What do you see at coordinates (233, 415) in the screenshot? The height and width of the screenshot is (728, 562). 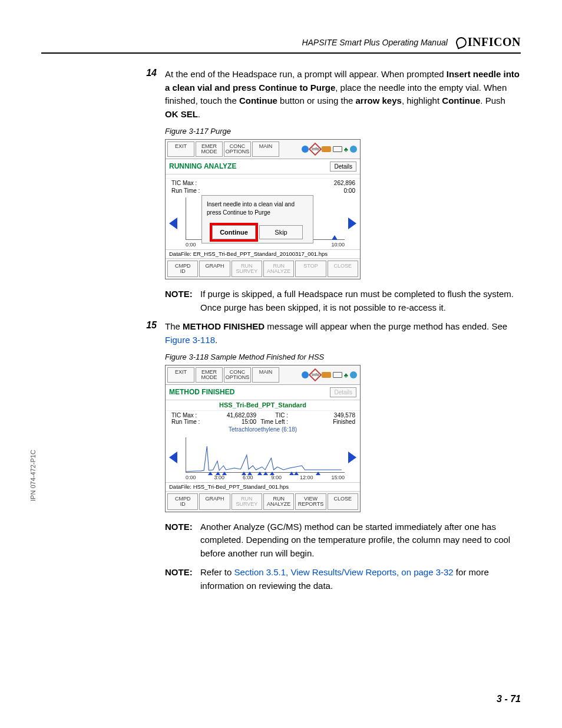 I see `tic-max-value: 41,682,039` at bounding box center [233, 415].